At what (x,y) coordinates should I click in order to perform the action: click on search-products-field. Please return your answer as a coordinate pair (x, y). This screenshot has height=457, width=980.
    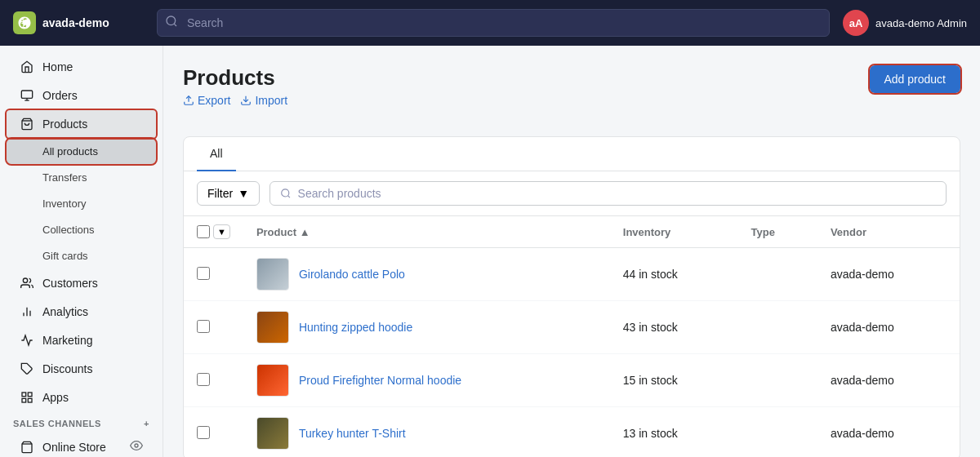
    Looking at the image, I should click on (608, 193).